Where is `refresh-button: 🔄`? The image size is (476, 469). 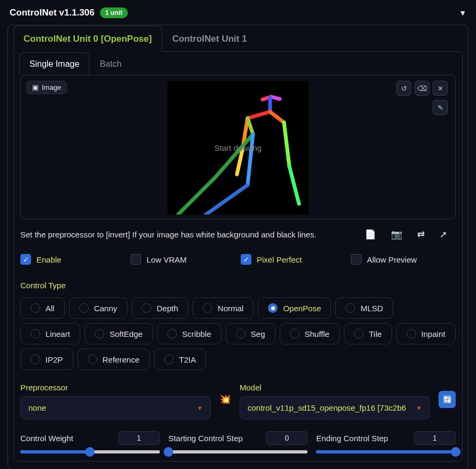 refresh-button: 🔄 is located at coordinates (447, 399).